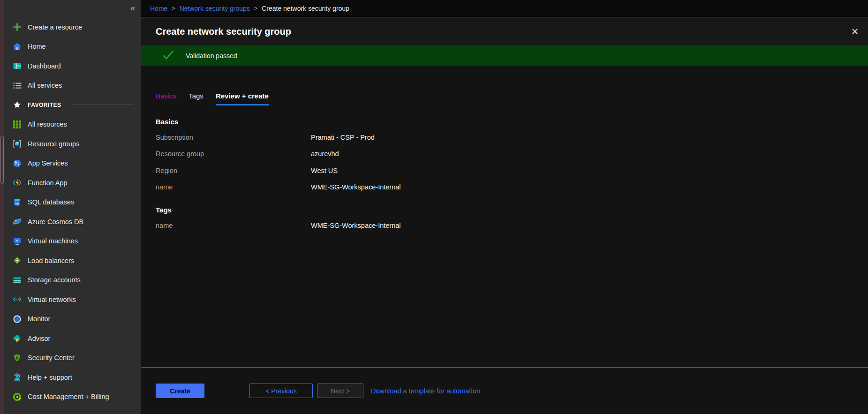 Image resolution: width=868 pixels, height=414 pixels. I want to click on sidebar-item-label: Resource groups, so click(53, 144).